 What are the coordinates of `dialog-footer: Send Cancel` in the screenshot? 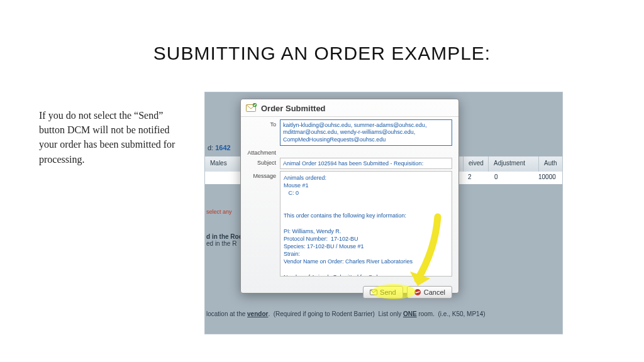 It's located at (350, 293).